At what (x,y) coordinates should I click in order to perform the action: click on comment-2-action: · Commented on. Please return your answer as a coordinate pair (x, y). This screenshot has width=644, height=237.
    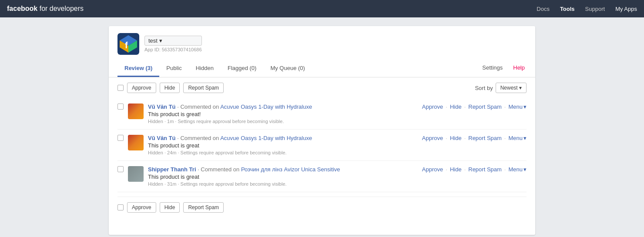
    Looking at the image, I should click on (198, 138).